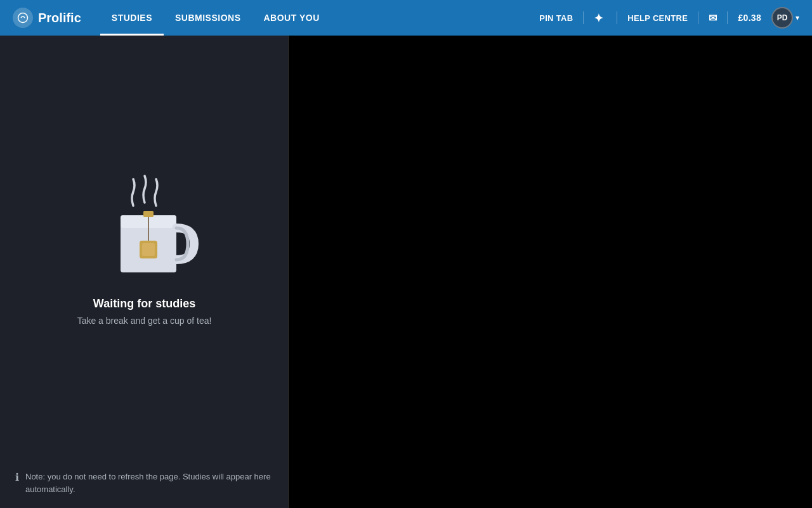 The width and height of the screenshot is (812, 508). Describe the element at coordinates (145, 483) in the screenshot. I see `bottom-note: ℹ Note: you do not need to refresh the p…` at that location.